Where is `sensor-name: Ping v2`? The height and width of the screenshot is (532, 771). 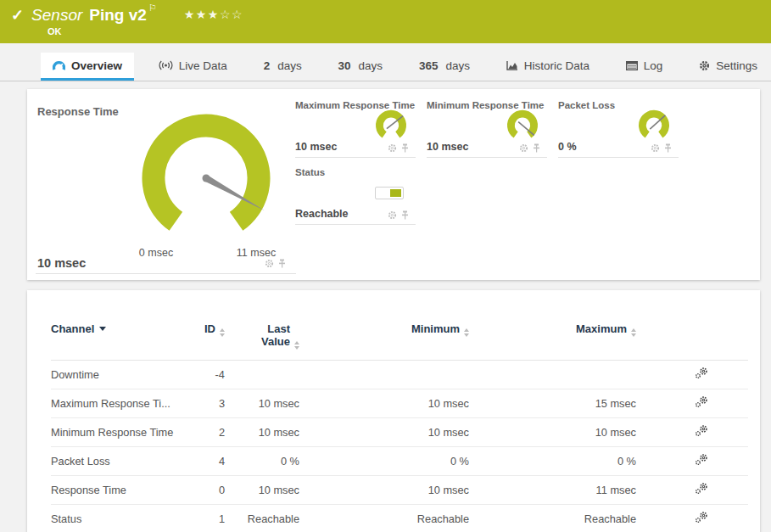
sensor-name: Ping v2 is located at coordinates (118, 15).